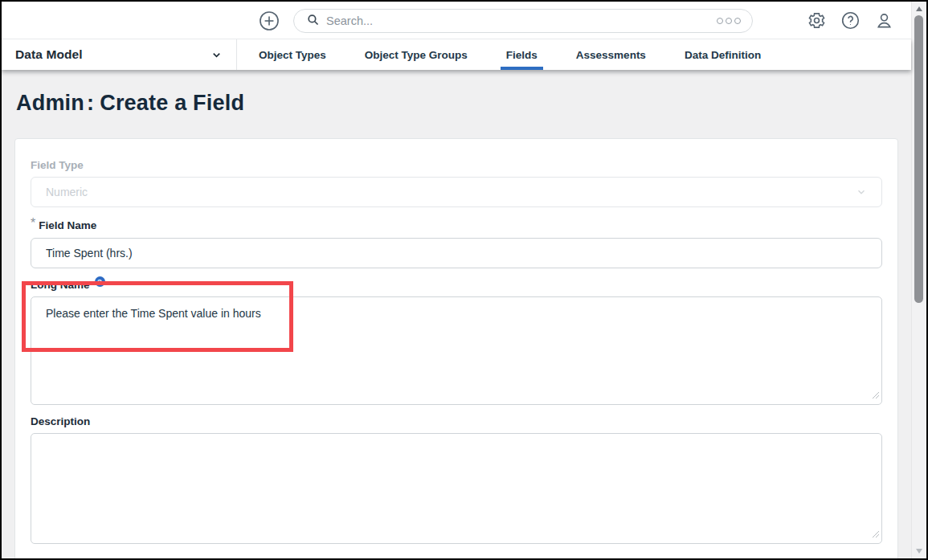  I want to click on field-type-group: Field Type Numeric, so click(456, 183).